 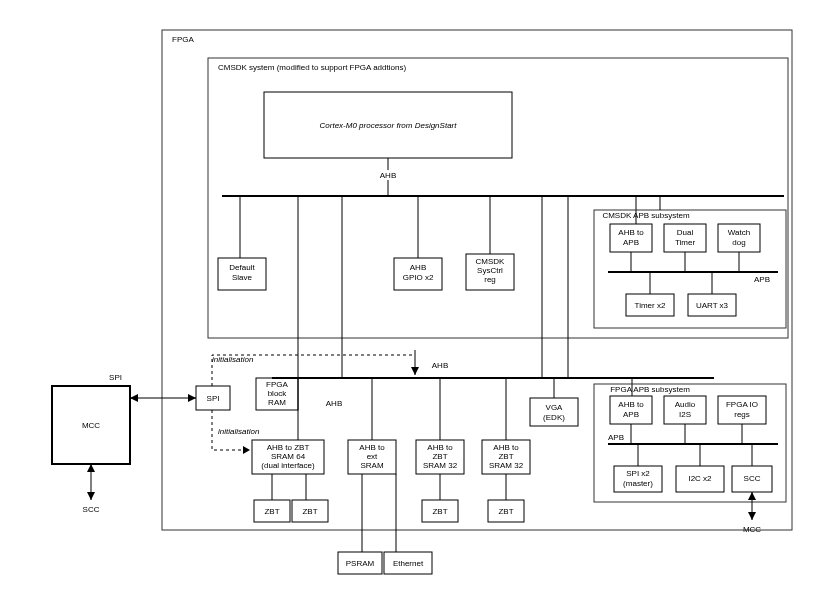 I want to click on cortex-label: Cortex-M0 processor from DesignStart, so click(x=389, y=126).